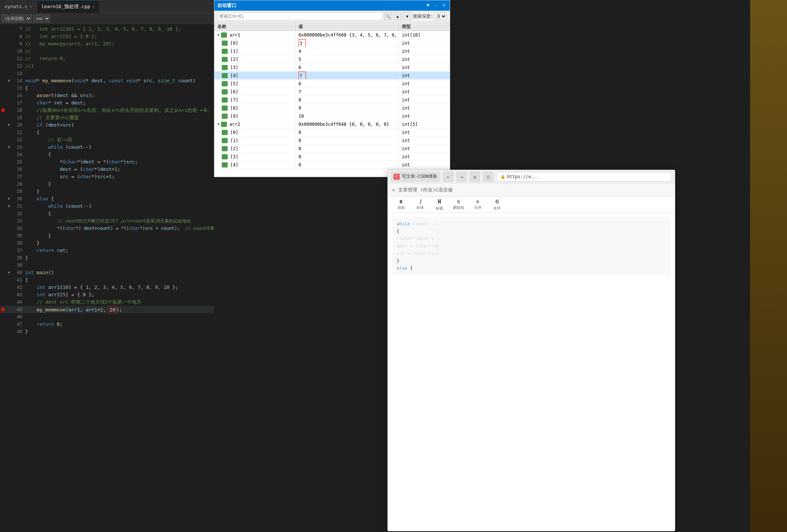  I want to click on watch-search-input, so click(300, 16).